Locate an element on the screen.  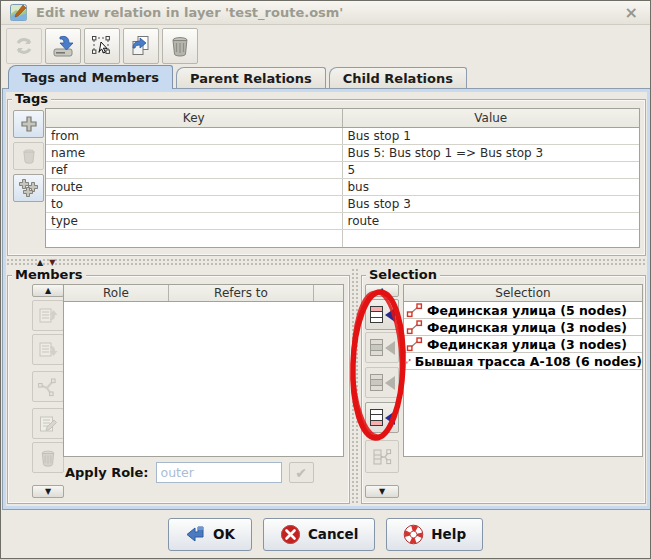
refresh-button is located at coordinates (24, 46).